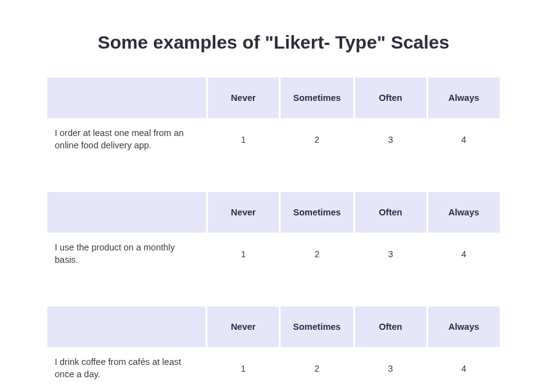  I want to click on statement-cell: I drink coffee from cafés at least once …, so click(127, 369).